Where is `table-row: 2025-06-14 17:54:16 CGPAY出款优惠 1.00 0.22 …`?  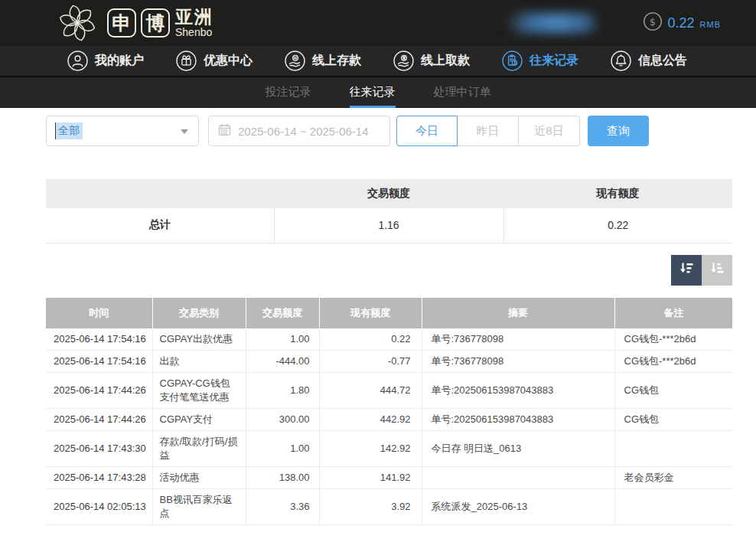
table-row: 2025-06-14 17:54:16 CGPAY出款优惠 1.00 0.22 … is located at coordinates (389, 340).